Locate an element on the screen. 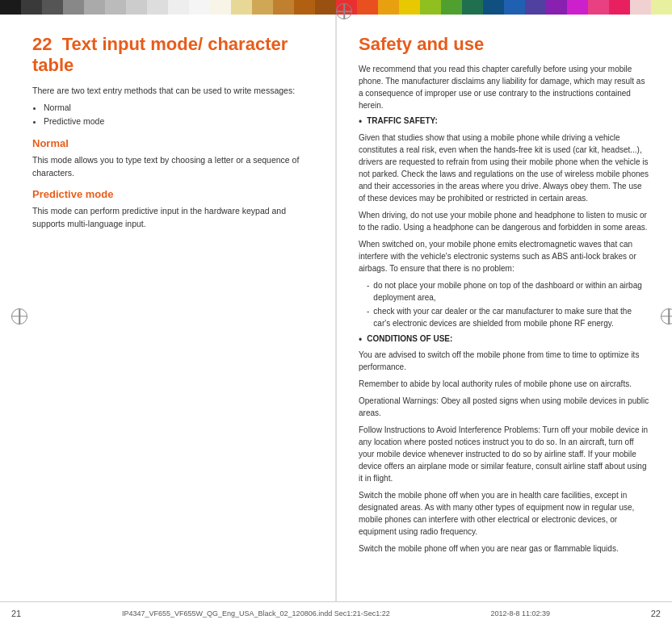 The height and width of the screenshot is (624, 672). conditions-p6: Switch the mobile phone off when you are… is located at coordinates (504, 549).